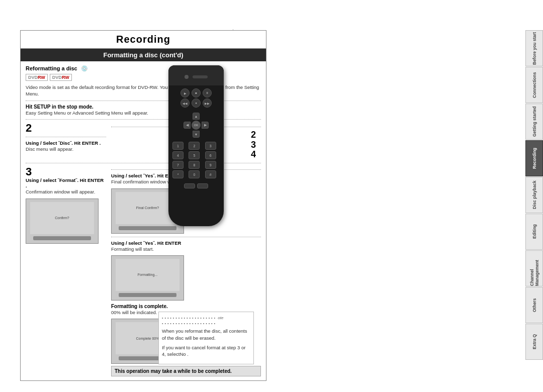 The image size is (543, 392). Describe the element at coordinates (196, 93) in the screenshot. I see `remote-row-1: ▶ ■ ⏸` at that location.